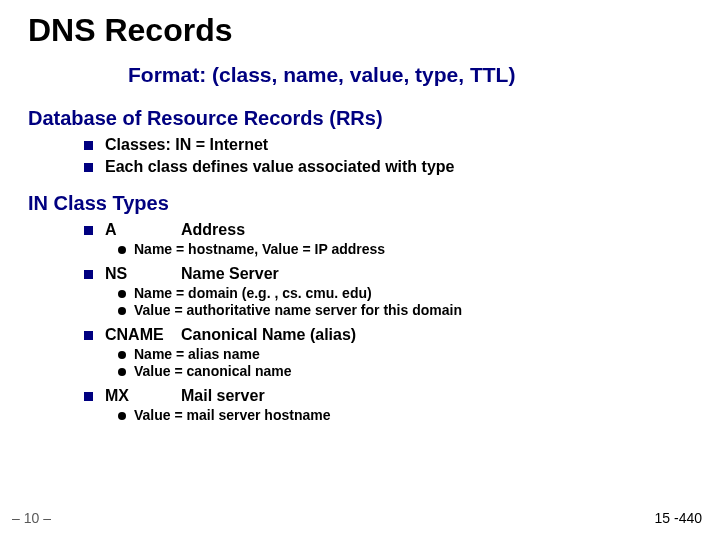  I want to click on sub-bullets: Name = alias name Value = canonical name, so click(405, 362).